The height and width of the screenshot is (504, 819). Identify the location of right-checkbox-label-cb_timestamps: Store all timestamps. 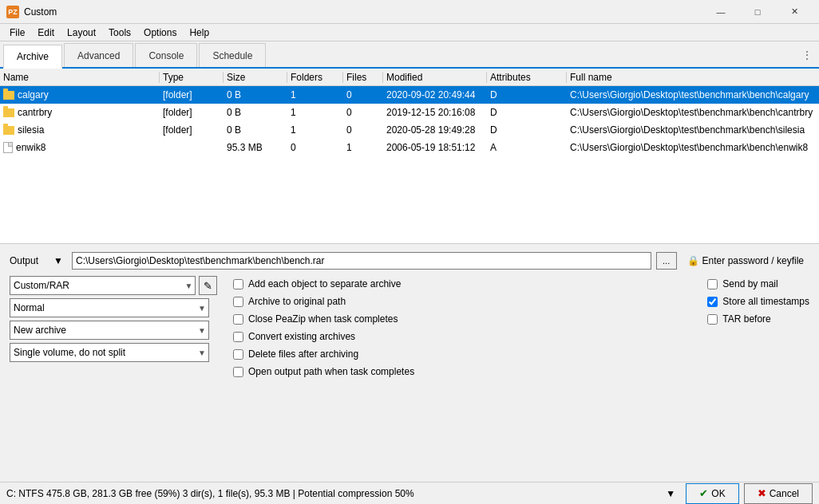
(766, 301).